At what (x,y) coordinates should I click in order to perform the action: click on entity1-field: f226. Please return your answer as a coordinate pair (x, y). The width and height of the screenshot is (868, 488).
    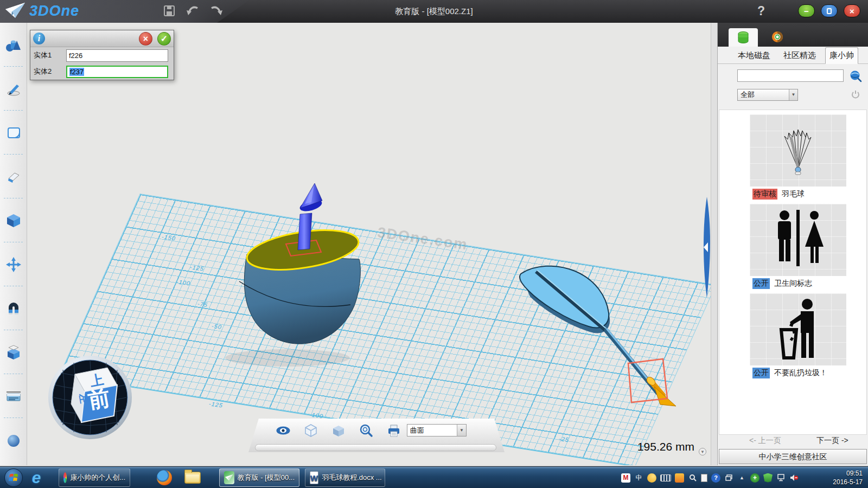
    Looking at the image, I should click on (117, 55).